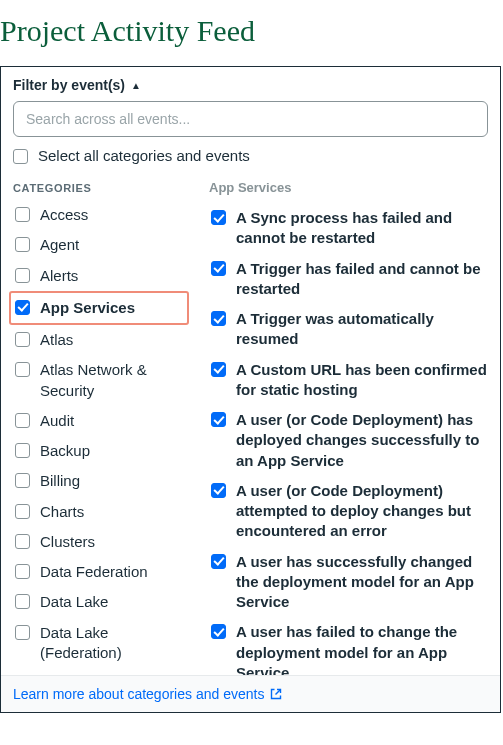 The height and width of the screenshot is (745, 503). I want to click on event-item: A Sync process has failed and cannot be …, so click(350, 228).